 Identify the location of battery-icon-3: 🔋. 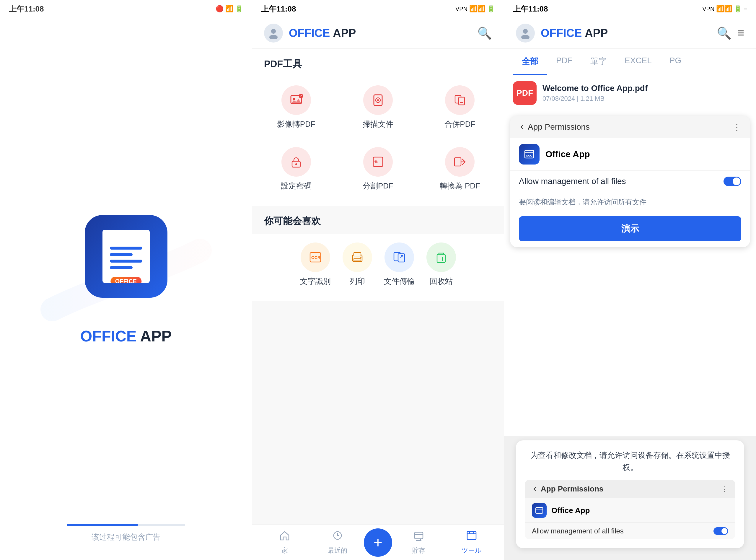
(738, 9).